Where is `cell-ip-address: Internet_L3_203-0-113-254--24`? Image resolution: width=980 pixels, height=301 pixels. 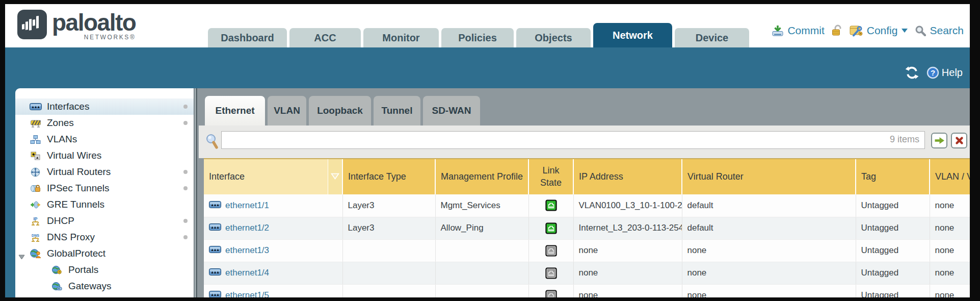 cell-ip-address: Internet_L3_203-0-113-254--24 is located at coordinates (628, 228).